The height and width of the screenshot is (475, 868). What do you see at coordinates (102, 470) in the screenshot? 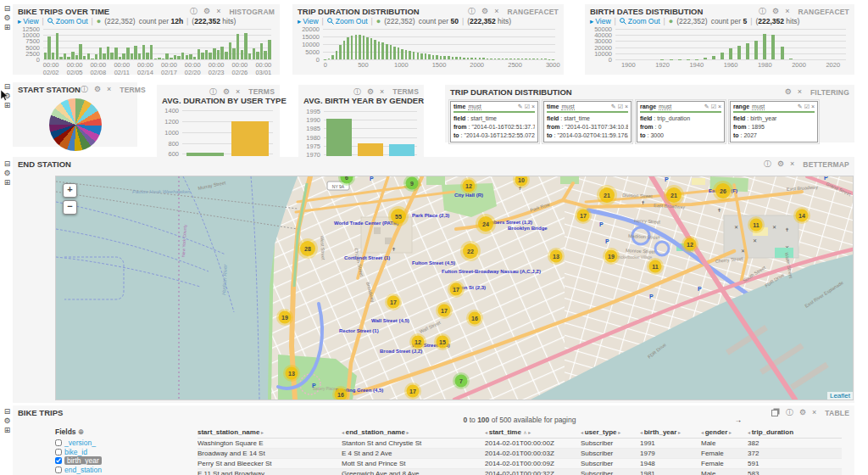
I see `field-item-end_station: end_station` at bounding box center [102, 470].